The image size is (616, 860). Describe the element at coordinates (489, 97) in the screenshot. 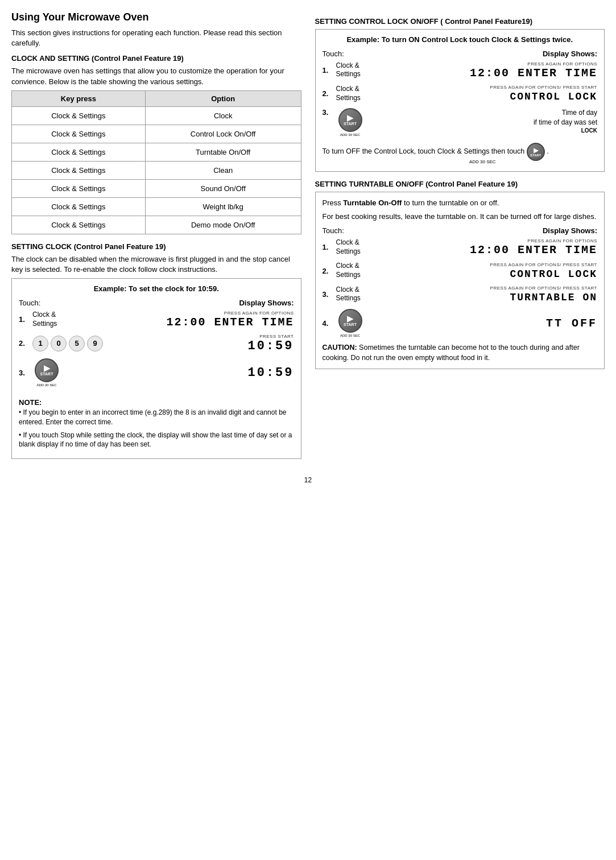

I see `cl-step-2-lcd: CONTROL LOCK` at that location.